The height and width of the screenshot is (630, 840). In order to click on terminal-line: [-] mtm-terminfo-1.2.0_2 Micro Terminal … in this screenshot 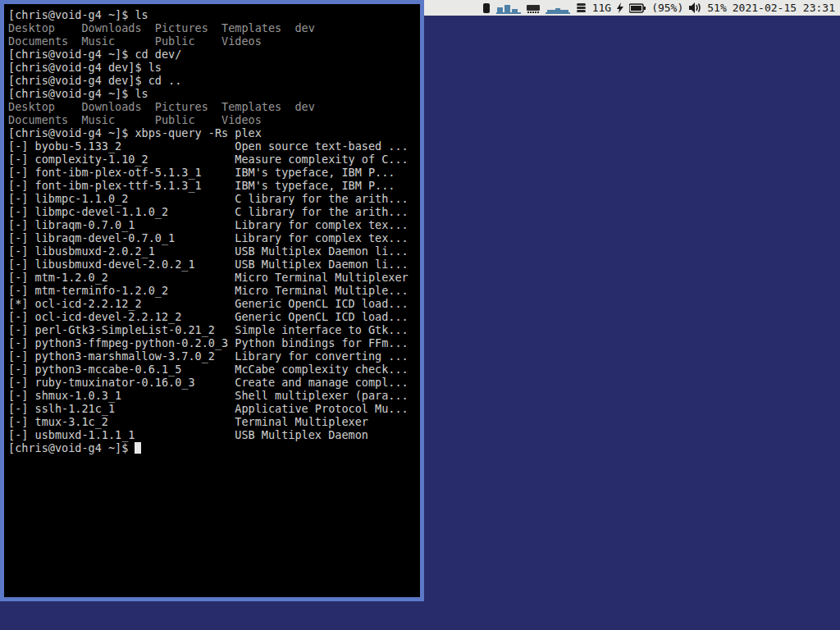, I will do `click(214, 290)`.